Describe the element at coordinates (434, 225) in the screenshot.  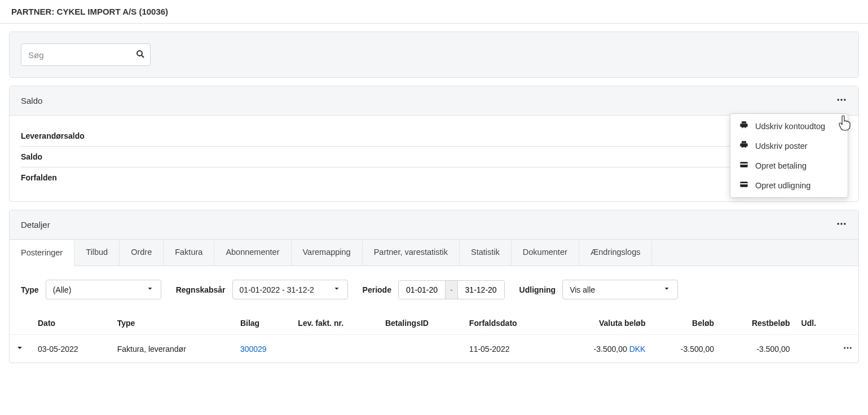
I see `details-header: Detaljer` at that location.